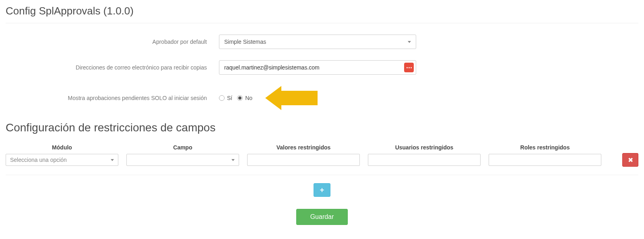  Describe the element at coordinates (322, 217) in the screenshot. I see `save-button: Guardar` at that location.